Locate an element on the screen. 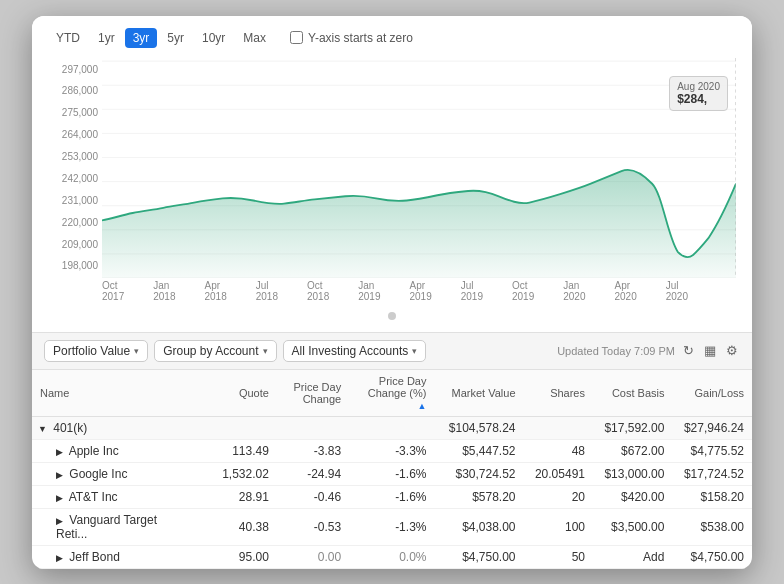  group-name-401k: ▼ 401(k) is located at coordinates (116, 428).